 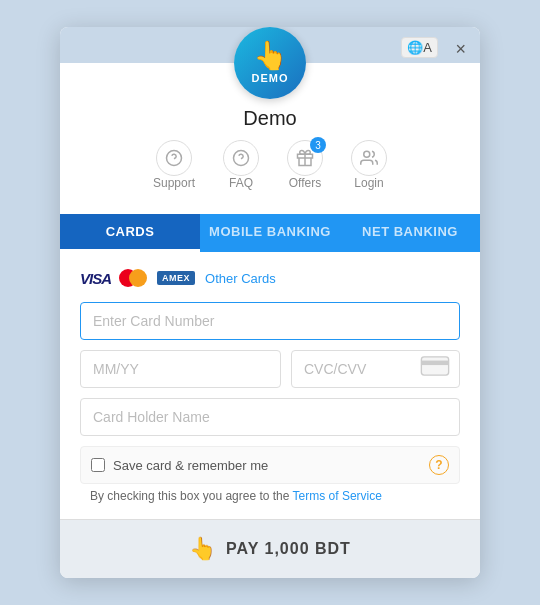 I want to click on save-card-row: Save card & remember me ?, so click(x=270, y=465).